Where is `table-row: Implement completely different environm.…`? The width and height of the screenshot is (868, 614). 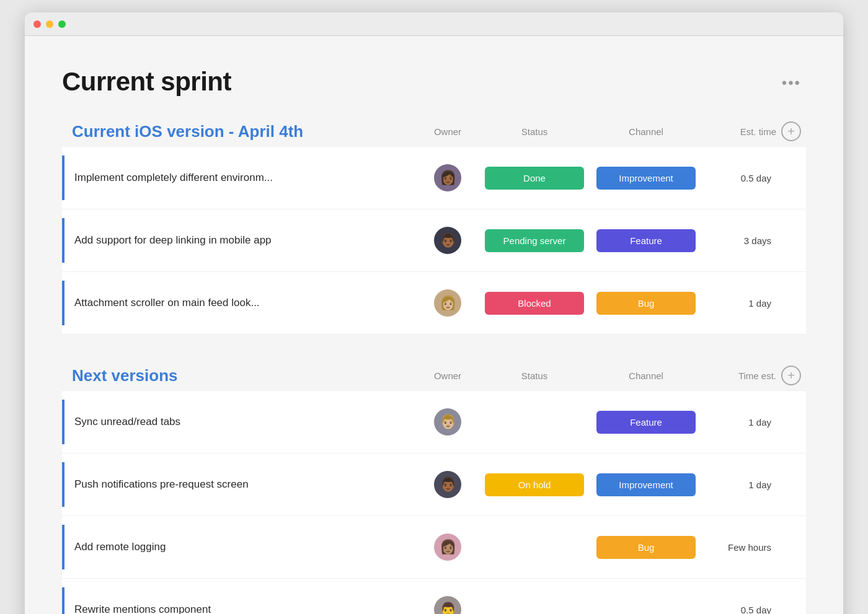
table-row: Implement completely different environm.… is located at coordinates (434, 178).